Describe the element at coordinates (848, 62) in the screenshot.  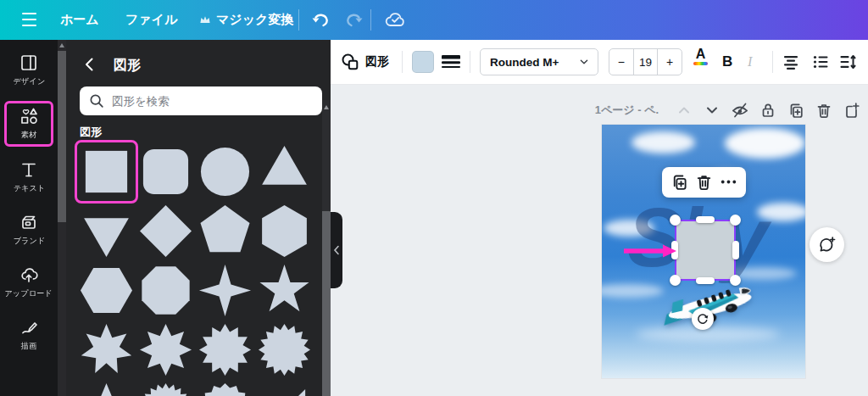
I see `line-spacing-button` at that location.